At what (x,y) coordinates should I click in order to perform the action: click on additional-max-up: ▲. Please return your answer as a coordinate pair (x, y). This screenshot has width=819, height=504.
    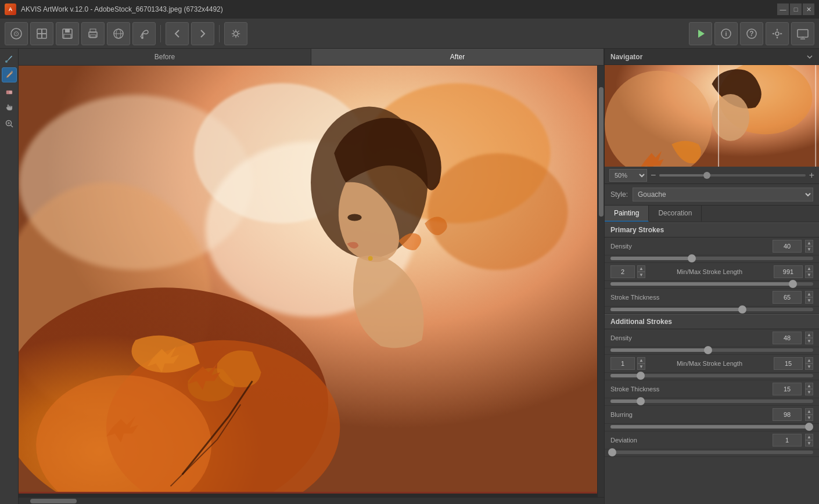
    Looking at the image, I should click on (809, 360).